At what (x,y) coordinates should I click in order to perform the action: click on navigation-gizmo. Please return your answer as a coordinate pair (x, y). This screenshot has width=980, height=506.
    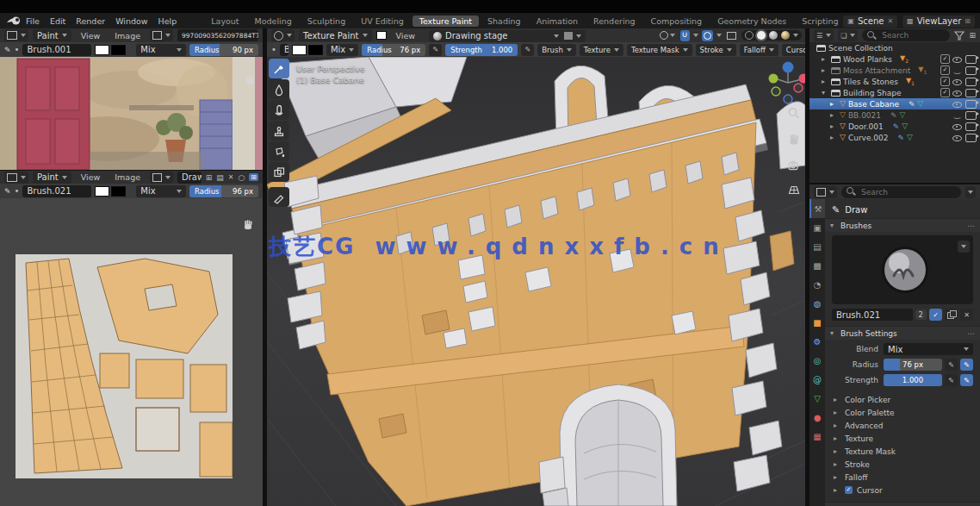
    Looking at the image, I should click on (785, 83).